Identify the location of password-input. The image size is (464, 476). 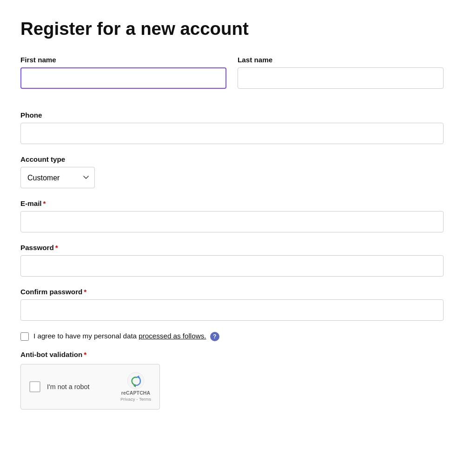
(232, 266).